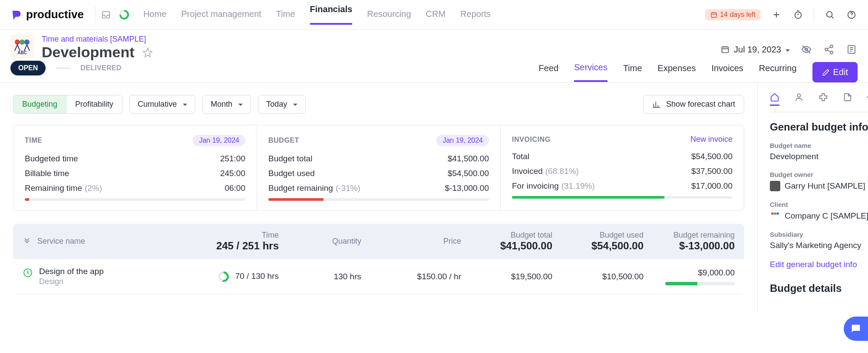 The height and width of the screenshot is (353, 868). Describe the element at coordinates (434, 45) in the screenshot. I see `page-header: ABC Time and materials [SAMPLE] Developm…` at that location.